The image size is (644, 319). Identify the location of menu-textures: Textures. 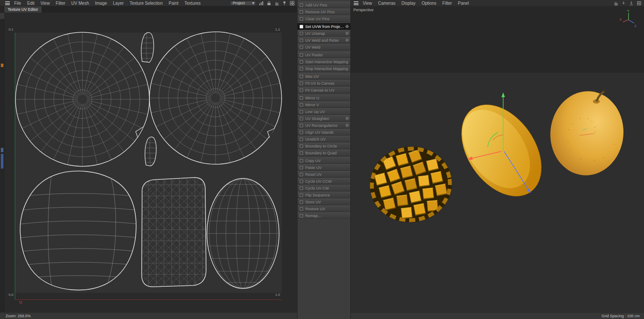
(193, 3).